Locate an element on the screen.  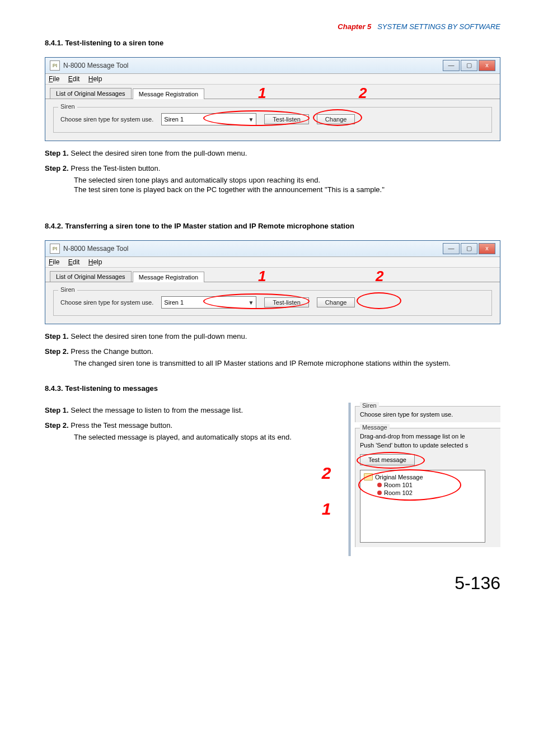
titlebar-2: PI N-8000 Message Tool — ▢ x is located at coordinates (273, 249).